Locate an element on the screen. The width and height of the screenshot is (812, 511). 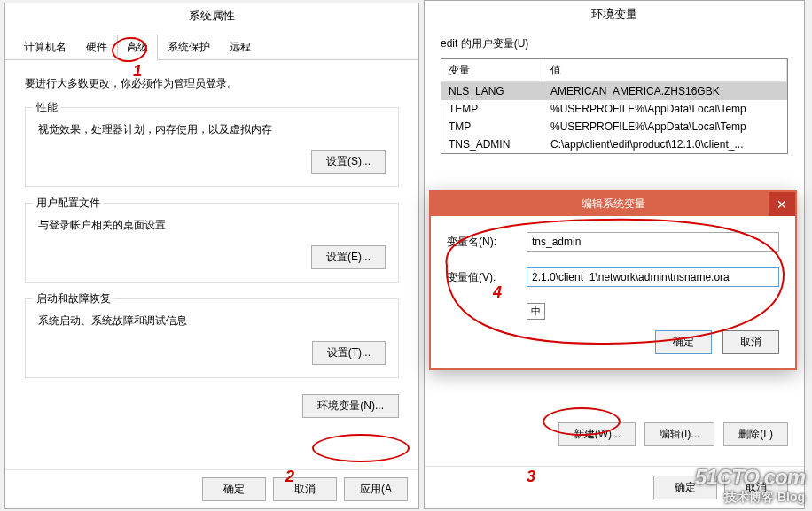
admin-note: 要进行大多数更改，你必须作为管理员登录。 is located at coordinates (212, 83).